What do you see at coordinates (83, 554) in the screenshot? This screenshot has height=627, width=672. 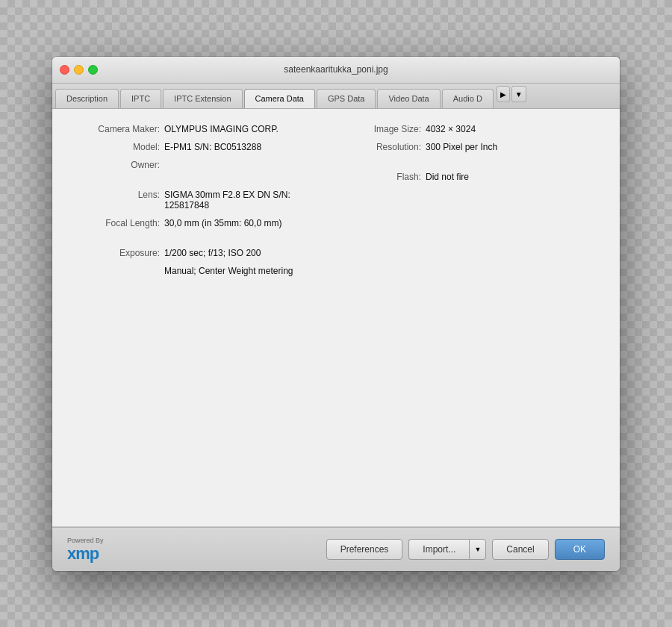 I see `xmp-logo: xmp` at bounding box center [83, 554].